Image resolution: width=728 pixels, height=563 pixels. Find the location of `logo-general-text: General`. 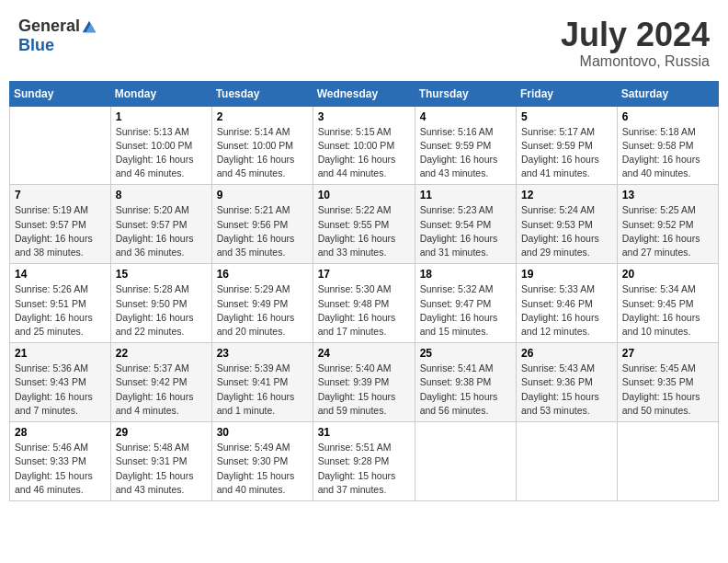

logo-general-text: General is located at coordinates (50, 26).